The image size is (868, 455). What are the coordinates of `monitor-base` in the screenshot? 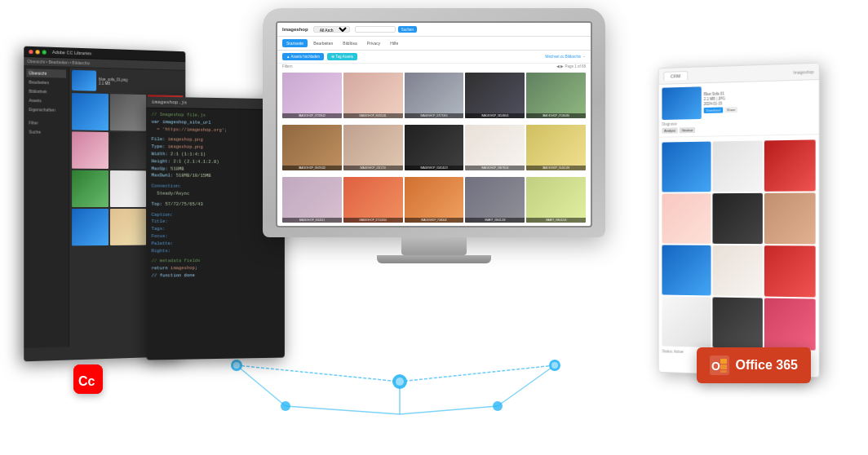 It's located at (434, 259).